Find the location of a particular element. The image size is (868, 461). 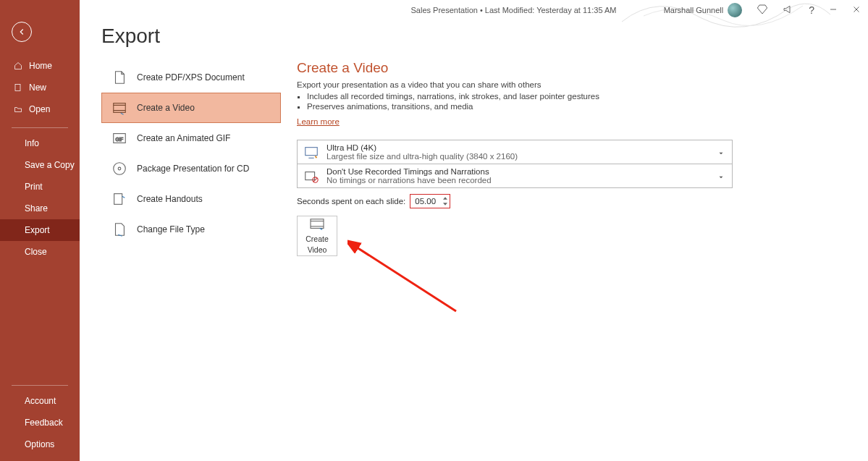

export-gif: GIF Create an Animated GIF is located at coordinates (191, 138).